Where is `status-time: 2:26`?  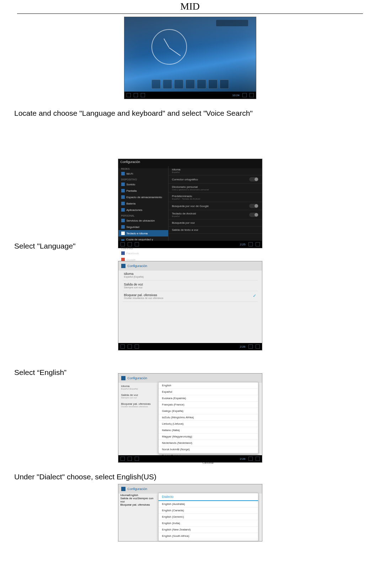 status-time: 2:26 is located at coordinates (243, 347).